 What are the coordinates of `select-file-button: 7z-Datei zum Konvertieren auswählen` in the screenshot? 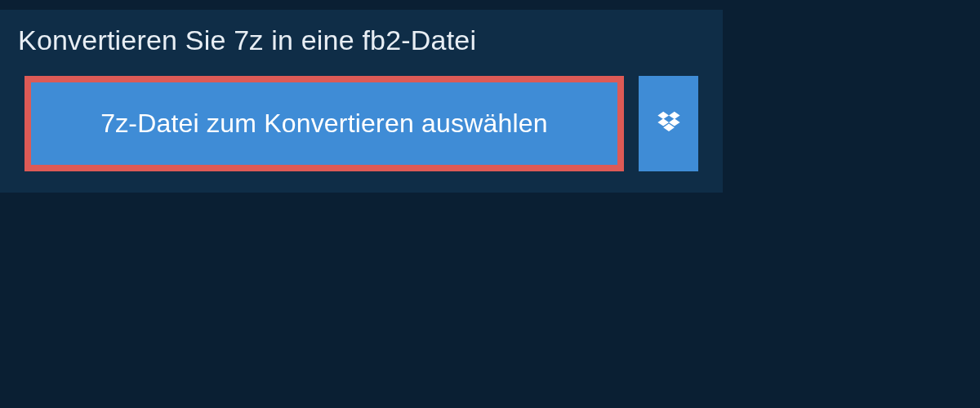 It's located at (324, 124).